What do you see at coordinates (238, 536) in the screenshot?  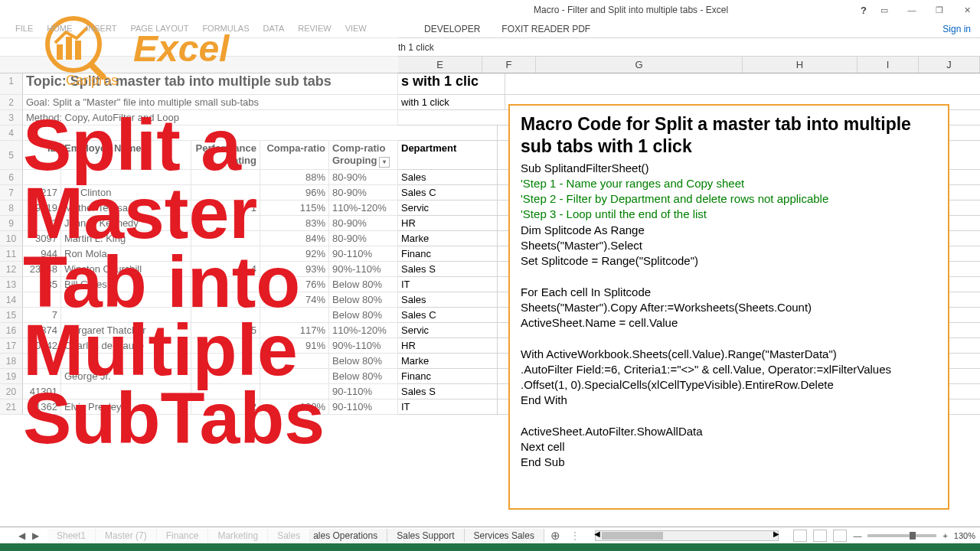 I see `sheet-tab: Marketing` at bounding box center [238, 536].